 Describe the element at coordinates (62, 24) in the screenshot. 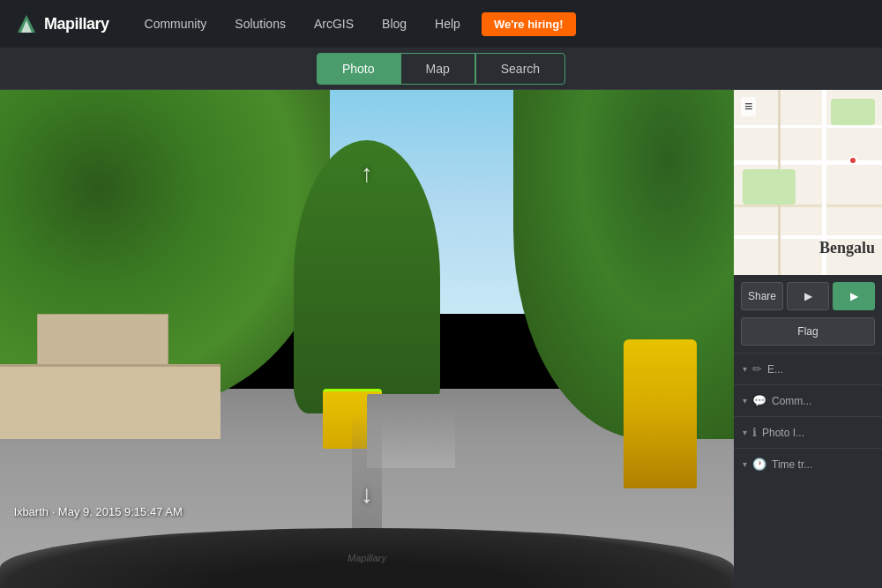

I see `logo-area: Mapillary` at that location.